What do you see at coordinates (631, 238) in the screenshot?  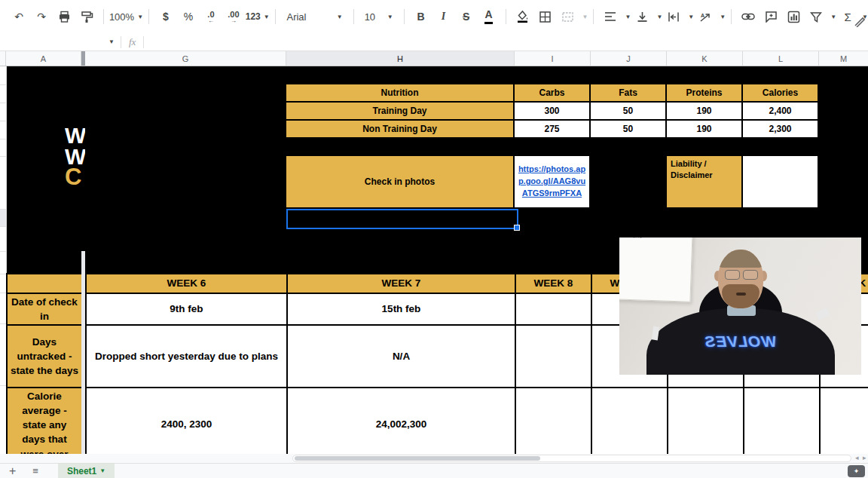 I see `whiteboard-text: CALORIES` at bounding box center [631, 238].